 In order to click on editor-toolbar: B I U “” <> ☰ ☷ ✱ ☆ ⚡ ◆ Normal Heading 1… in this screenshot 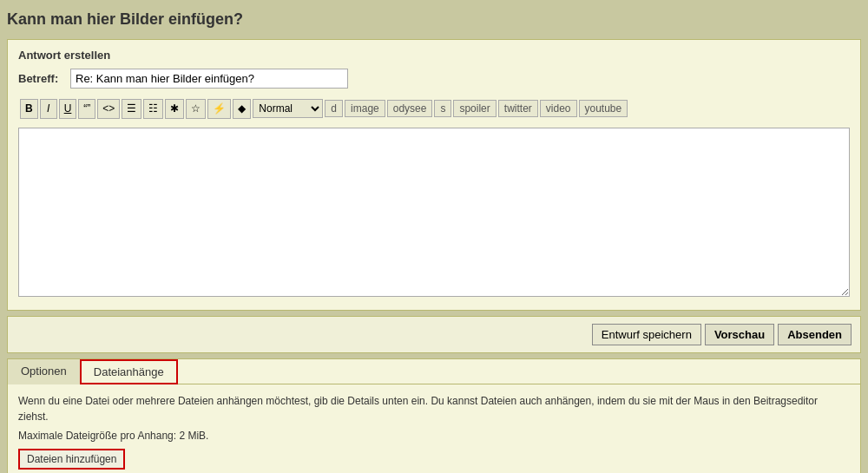, I will do `click(434, 109)`.